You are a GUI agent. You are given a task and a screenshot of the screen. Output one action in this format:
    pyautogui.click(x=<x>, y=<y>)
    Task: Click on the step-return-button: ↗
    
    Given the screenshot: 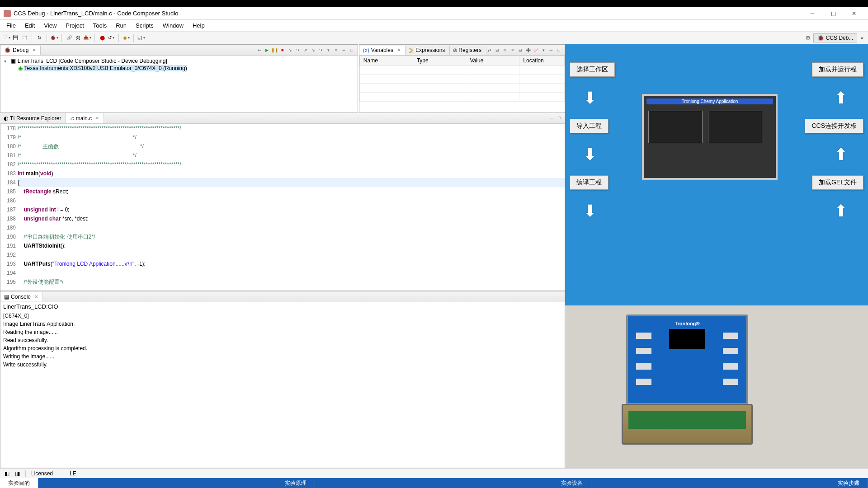 What is the action you would take?
    pyautogui.click(x=306, y=50)
    